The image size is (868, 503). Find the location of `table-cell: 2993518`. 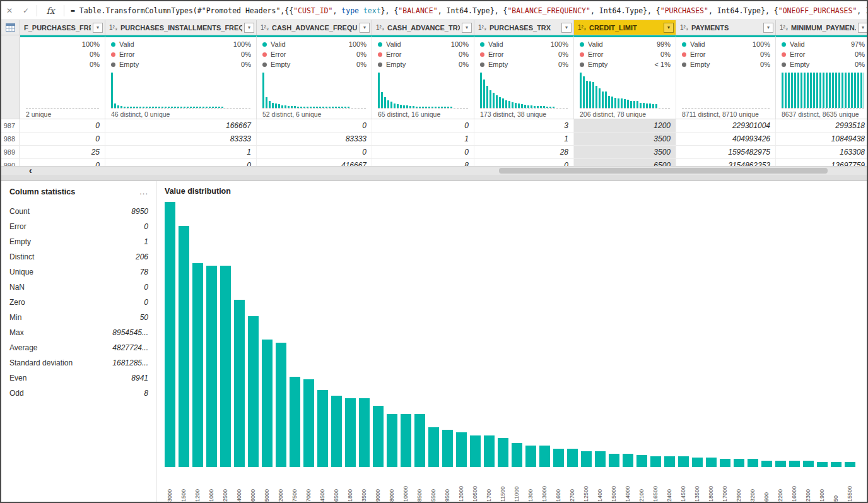

table-cell: 2993518 is located at coordinates (821, 126).